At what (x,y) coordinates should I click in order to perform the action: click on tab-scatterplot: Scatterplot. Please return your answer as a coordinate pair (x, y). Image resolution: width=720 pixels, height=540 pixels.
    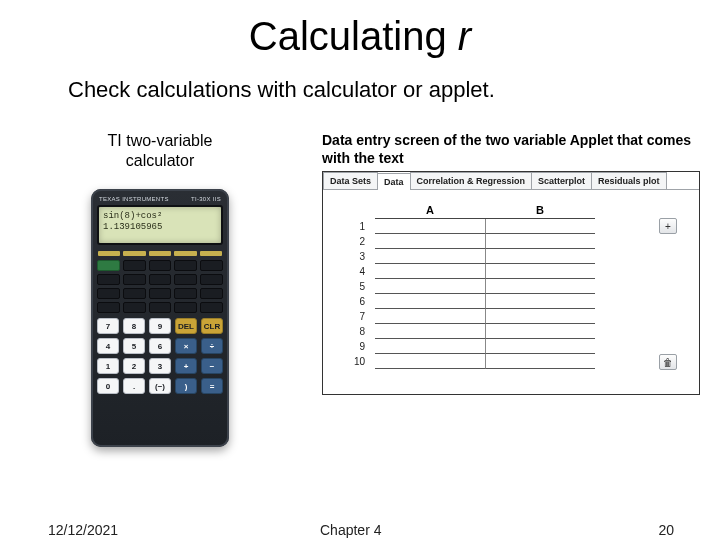
    Looking at the image, I should click on (562, 180).